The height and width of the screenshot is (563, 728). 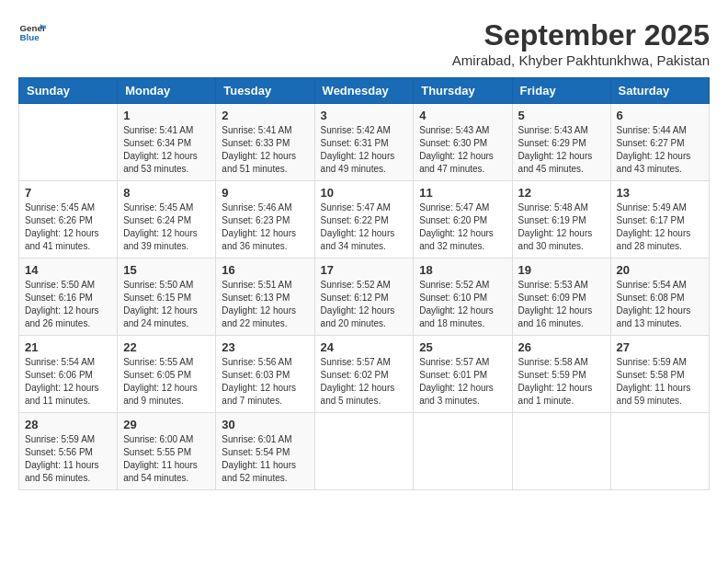 What do you see at coordinates (68, 459) in the screenshot?
I see `cell-info: Sunrise: 5:59 AMSunset: 5:56 PMDaylight:…` at bounding box center [68, 459].